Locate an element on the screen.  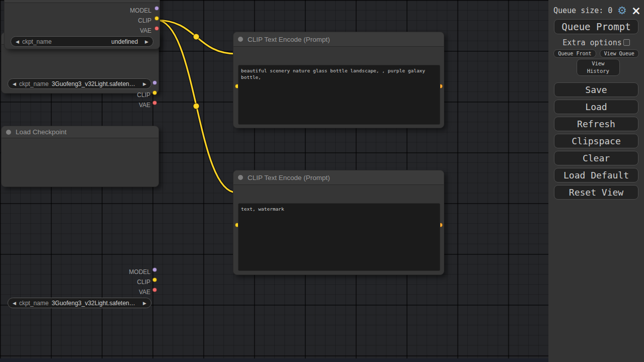
positive-prompt-textarea is located at coordinates (339, 95).